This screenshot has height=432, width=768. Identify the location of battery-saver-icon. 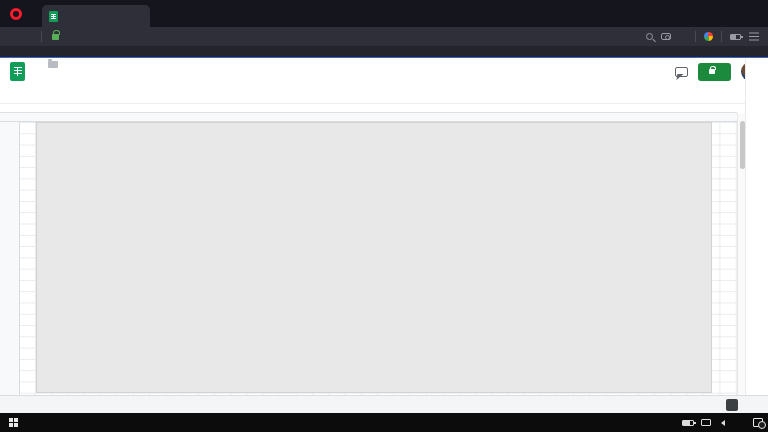
(736, 37).